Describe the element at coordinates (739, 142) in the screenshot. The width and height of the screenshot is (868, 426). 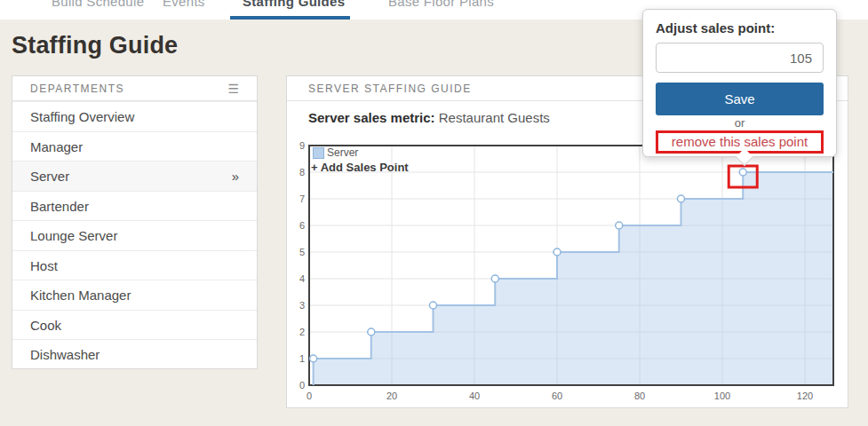
I see `remove-annotation-box: remove this sales point` at that location.